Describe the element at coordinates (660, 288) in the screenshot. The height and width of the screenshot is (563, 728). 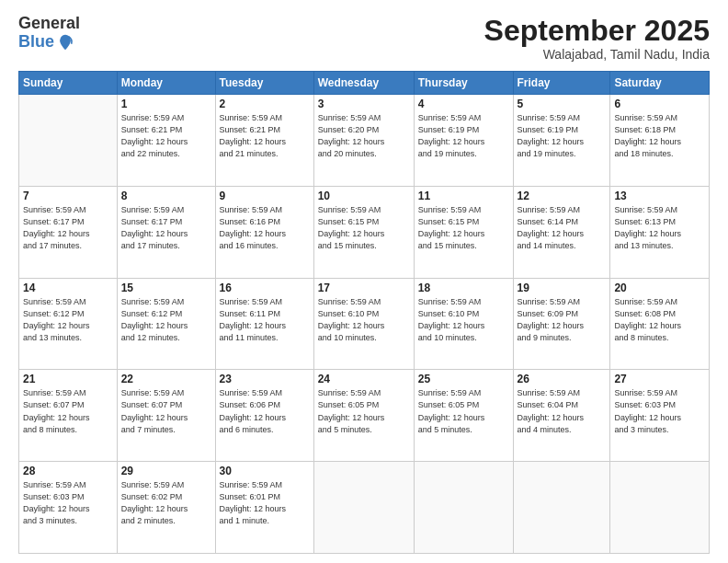
I see `day-number: 20` at that location.